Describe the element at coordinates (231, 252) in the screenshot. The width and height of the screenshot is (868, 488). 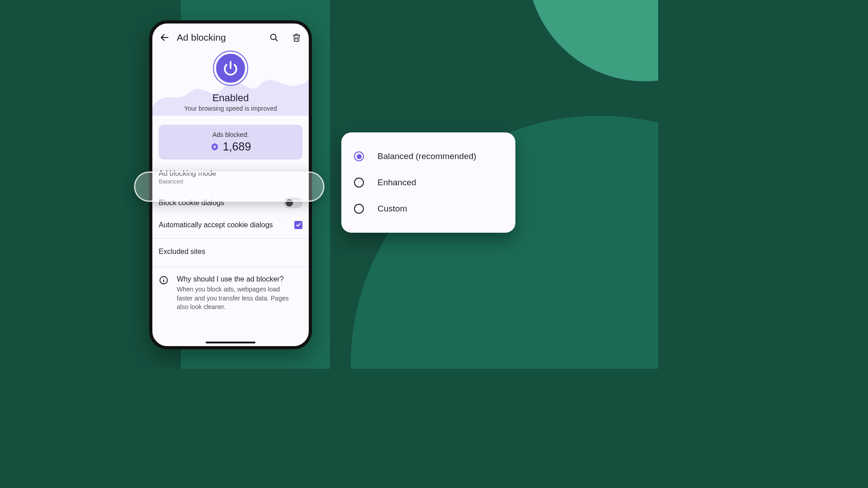
I see `excluded-sites-row: Excluded sites` at that location.